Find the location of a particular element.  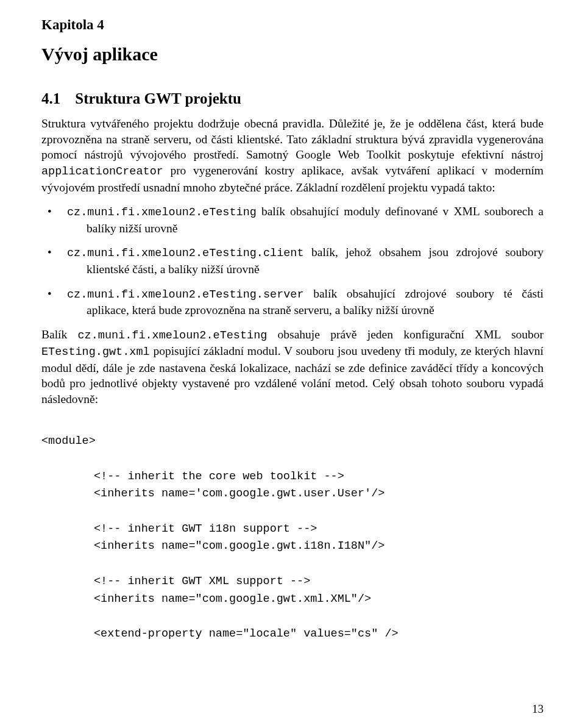

para2-code1: cz.muni.fi.xmeloun2.eTesting is located at coordinates (173, 335).